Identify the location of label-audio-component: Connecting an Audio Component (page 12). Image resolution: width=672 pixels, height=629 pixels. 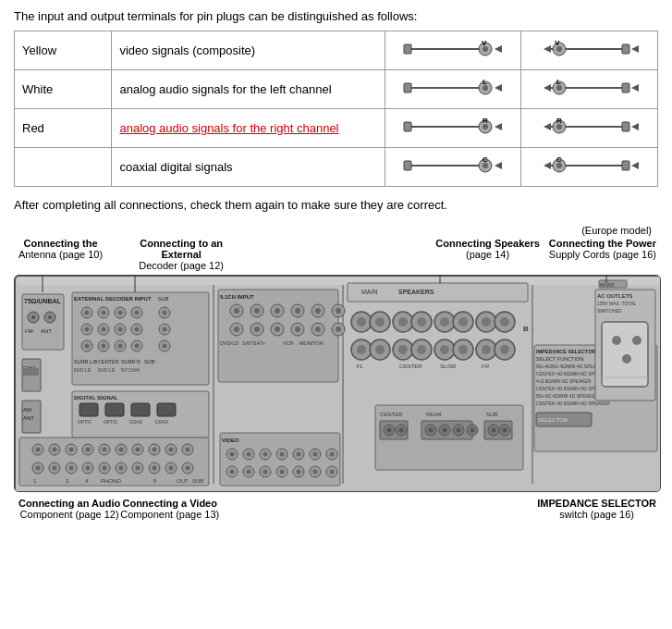
(69, 509).